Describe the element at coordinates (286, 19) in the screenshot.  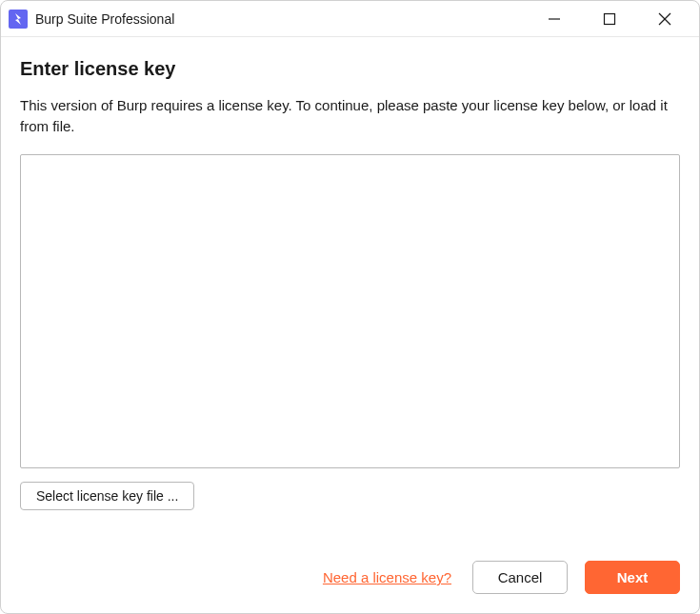
I see `window-title: Burp Suite Professional` at that location.